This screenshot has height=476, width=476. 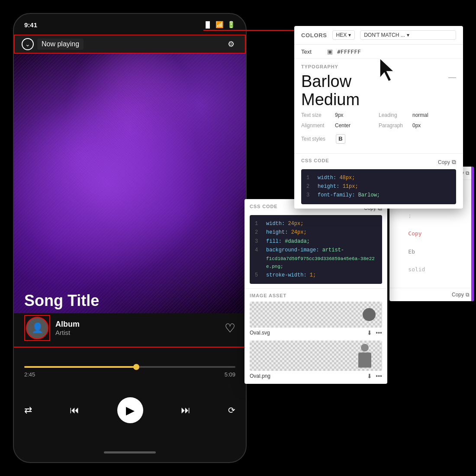 What do you see at coordinates (316, 275) in the screenshot?
I see `css-line-5: 5 stroke-width: 1;` at bounding box center [316, 275].